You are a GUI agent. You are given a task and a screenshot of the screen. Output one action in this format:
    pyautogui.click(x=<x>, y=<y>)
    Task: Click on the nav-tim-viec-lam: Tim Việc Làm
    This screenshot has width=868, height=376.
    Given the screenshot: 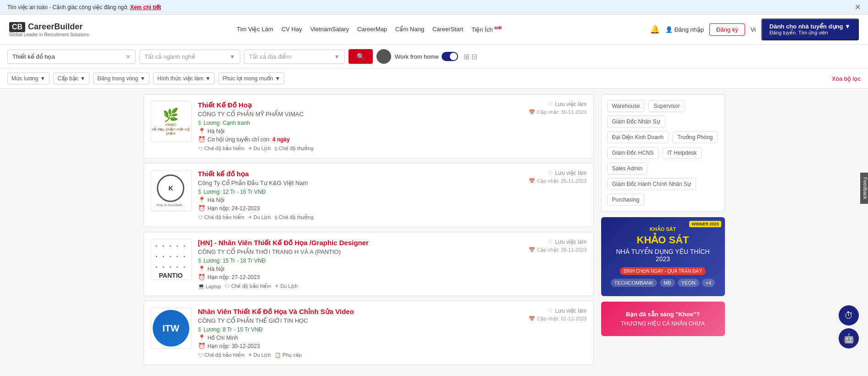 What is the action you would take?
    pyautogui.click(x=255, y=29)
    